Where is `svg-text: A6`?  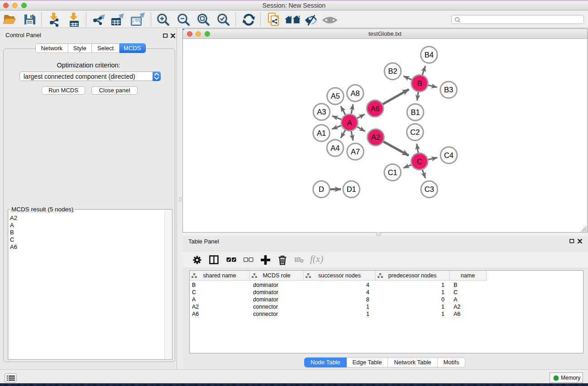
svg-text: A6 is located at coordinates (375, 109).